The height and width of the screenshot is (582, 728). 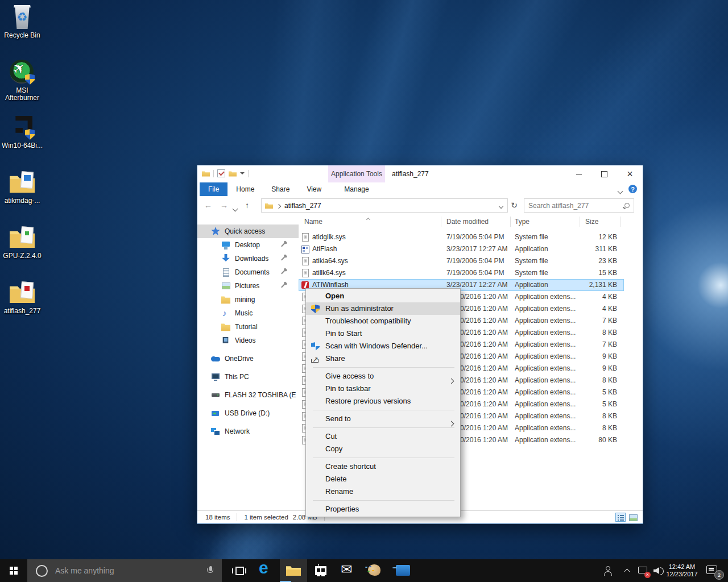 I want to click on close-button, so click(x=630, y=174).